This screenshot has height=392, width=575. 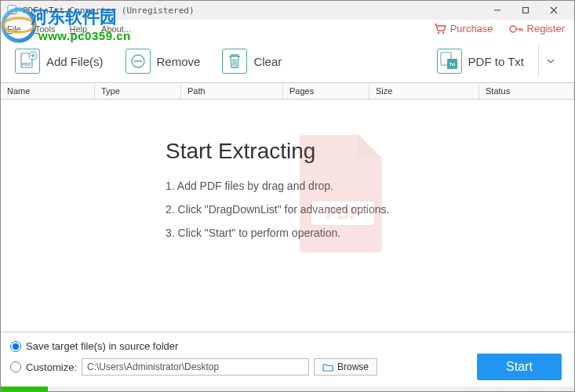 What do you see at coordinates (424, 91) in the screenshot?
I see `col-size: Size` at bounding box center [424, 91].